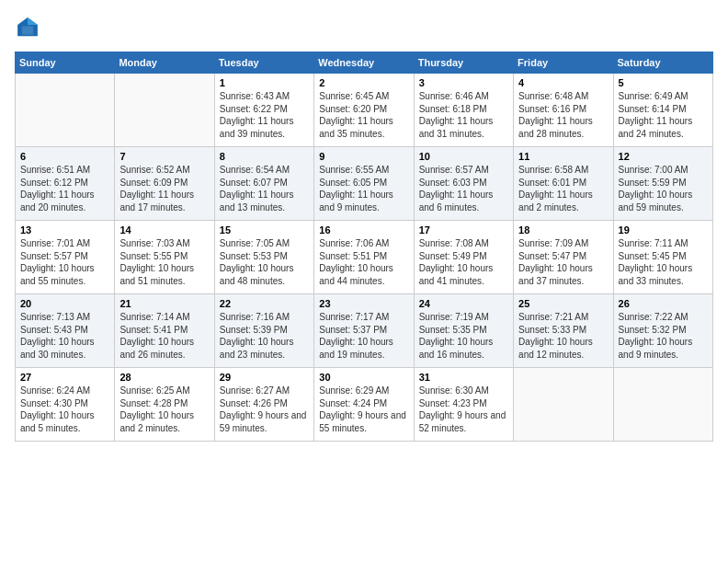 Image resolution: width=728 pixels, height=563 pixels. I want to click on day-detail: Sunrise: 7:22 AM Sunset: 5:32 PM Dayligh…, so click(664, 336).